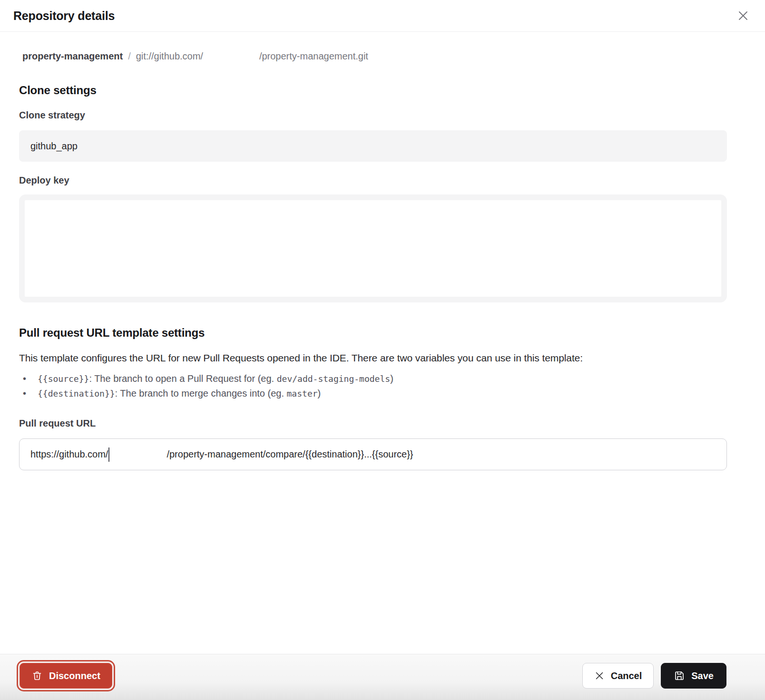  I want to click on footer-actions: Cancel Save, so click(655, 676).